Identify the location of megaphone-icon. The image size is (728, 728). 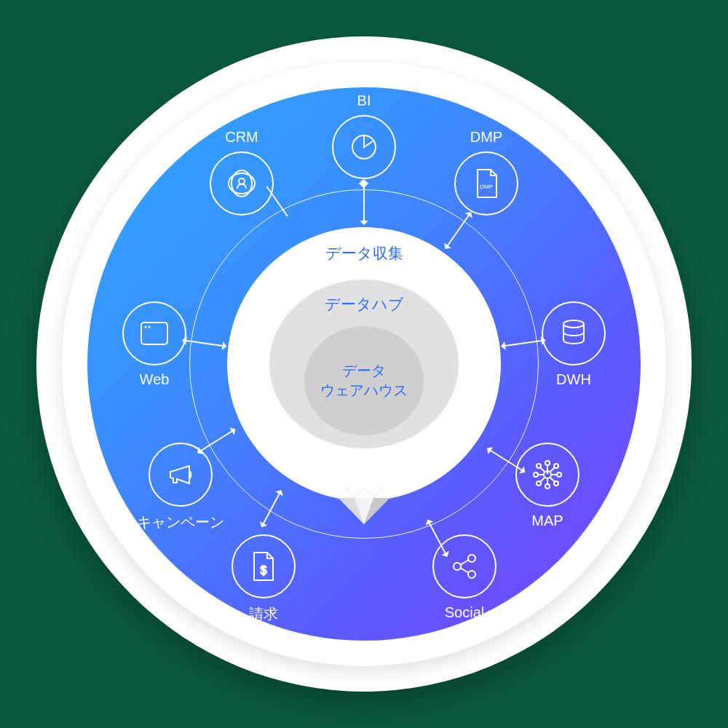
(181, 475).